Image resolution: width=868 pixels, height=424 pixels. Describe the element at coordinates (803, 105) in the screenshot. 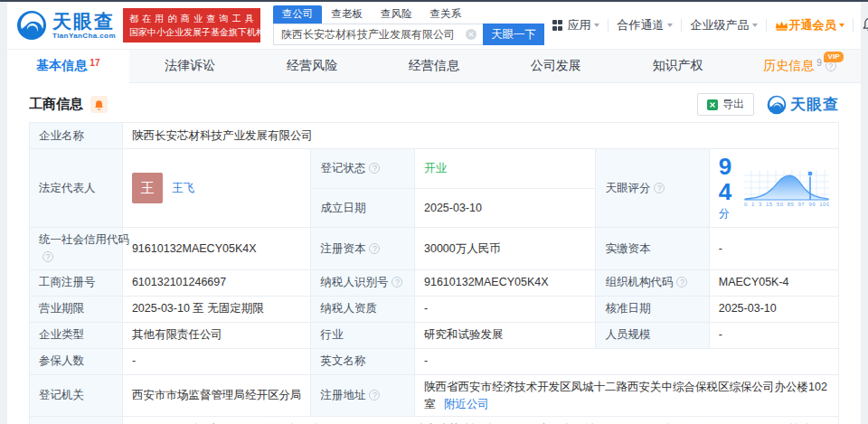

I see `watermark-logo: 天眼查` at that location.